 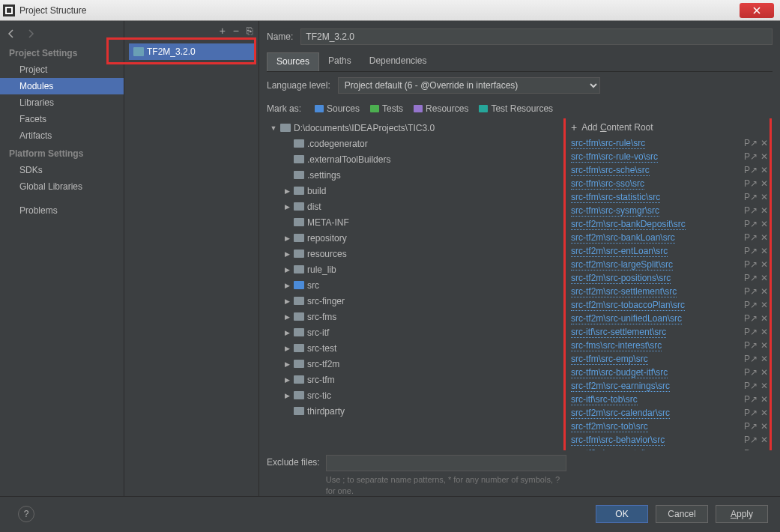 I want to click on exclude-files-input, so click(x=447, y=463).